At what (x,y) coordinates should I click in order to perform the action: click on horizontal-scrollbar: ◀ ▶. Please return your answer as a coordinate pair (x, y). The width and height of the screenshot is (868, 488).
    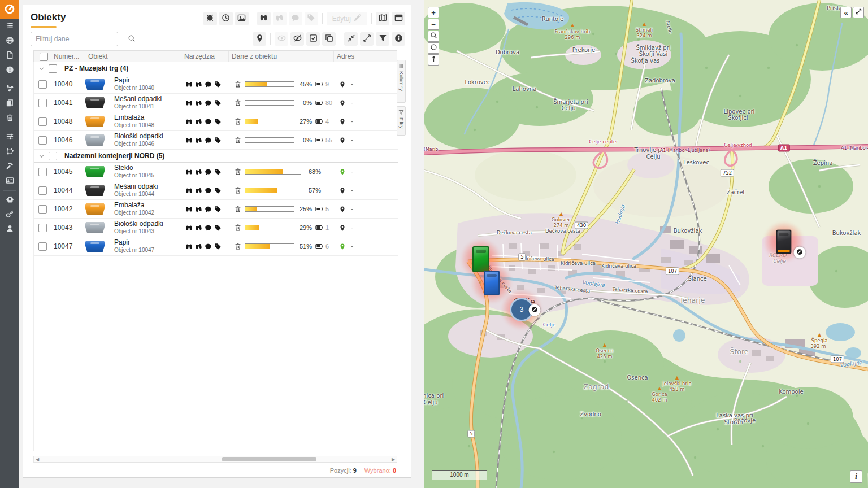
    Looking at the image, I should click on (215, 459).